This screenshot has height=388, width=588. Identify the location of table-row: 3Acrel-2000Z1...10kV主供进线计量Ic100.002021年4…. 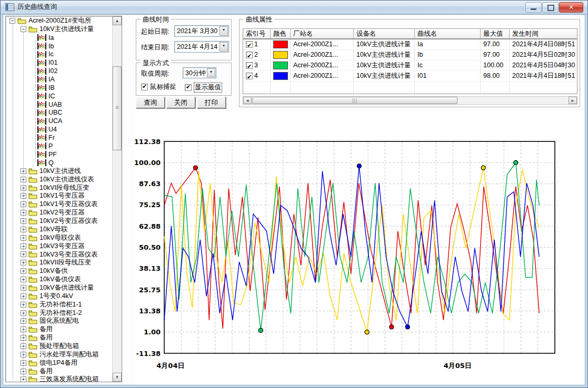
(410, 66).